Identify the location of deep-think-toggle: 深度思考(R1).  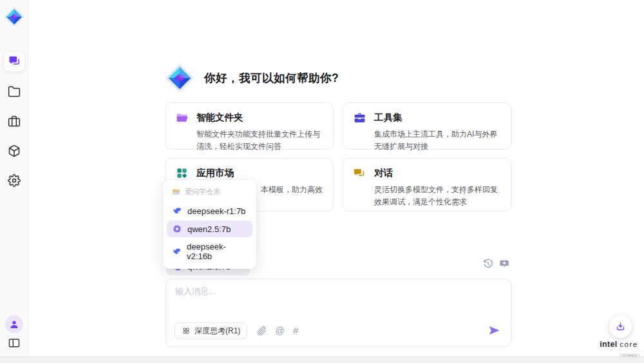
(211, 331).